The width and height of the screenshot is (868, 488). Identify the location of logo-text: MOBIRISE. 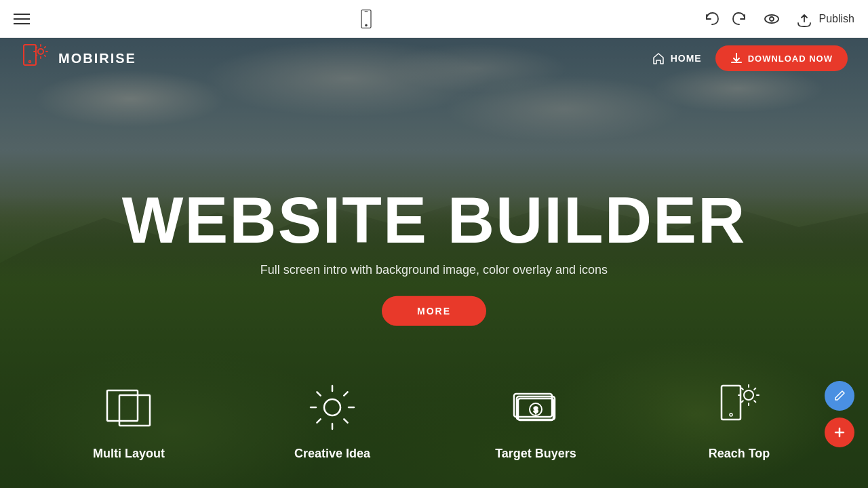
(98, 58).